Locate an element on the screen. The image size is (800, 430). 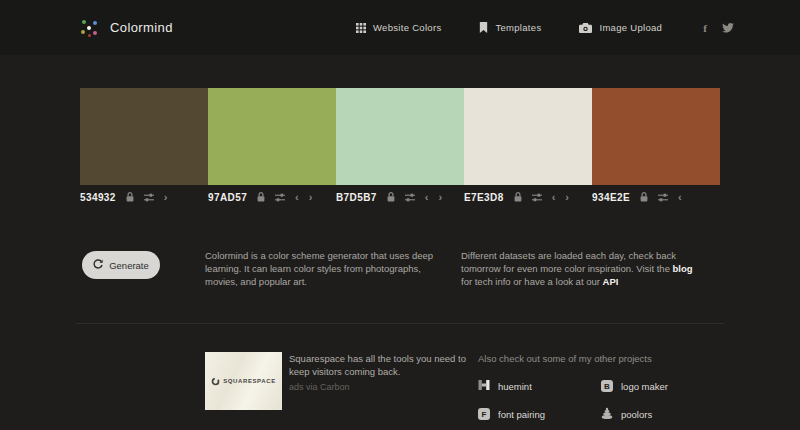
swatch-controls: 934E2E ‹ is located at coordinates (656, 197).